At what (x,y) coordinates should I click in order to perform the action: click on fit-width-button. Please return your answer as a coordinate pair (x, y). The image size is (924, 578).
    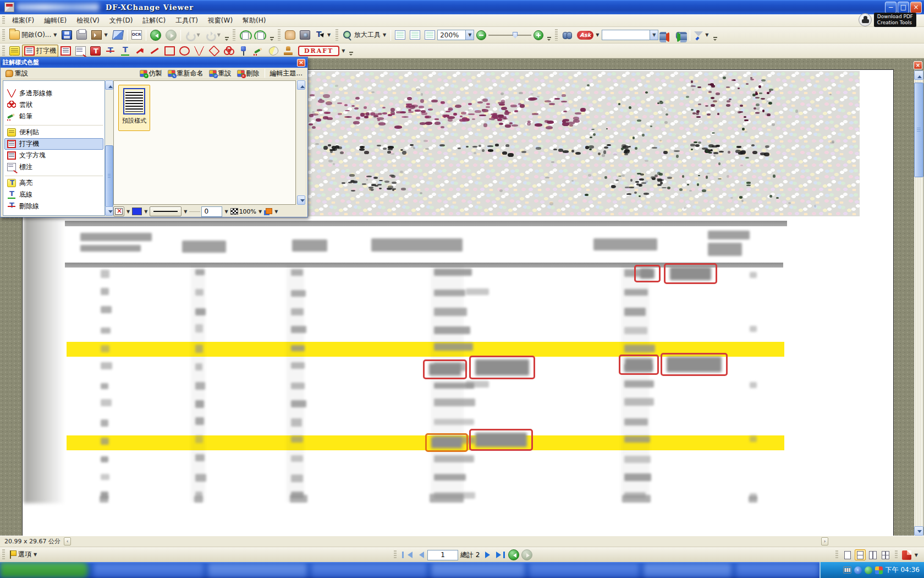
    Looking at the image, I should click on (430, 35).